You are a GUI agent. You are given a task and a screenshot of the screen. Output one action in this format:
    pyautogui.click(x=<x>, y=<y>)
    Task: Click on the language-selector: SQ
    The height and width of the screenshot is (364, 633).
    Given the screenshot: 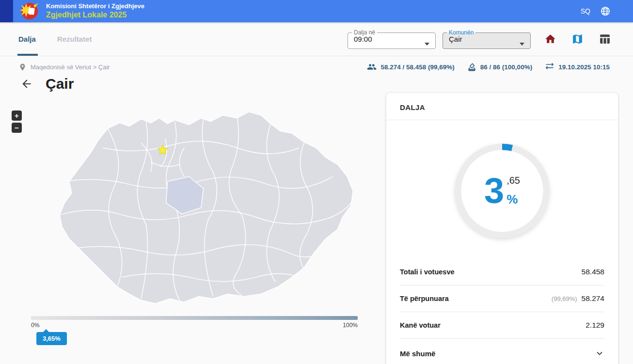 What is the action you would take?
    pyautogui.click(x=586, y=11)
    